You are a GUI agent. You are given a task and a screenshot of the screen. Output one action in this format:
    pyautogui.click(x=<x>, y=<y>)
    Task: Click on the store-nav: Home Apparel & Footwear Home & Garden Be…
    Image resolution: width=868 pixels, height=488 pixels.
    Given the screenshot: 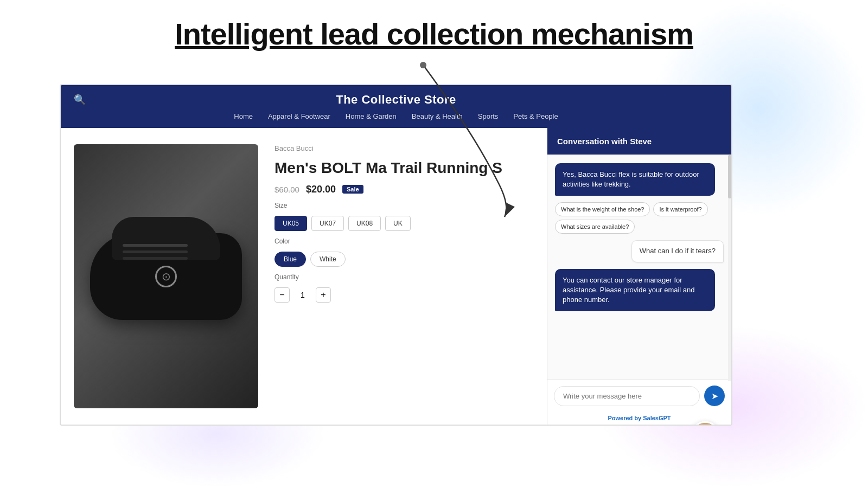 What is the action you would take?
    pyautogui.click(x=396, y=116)
    